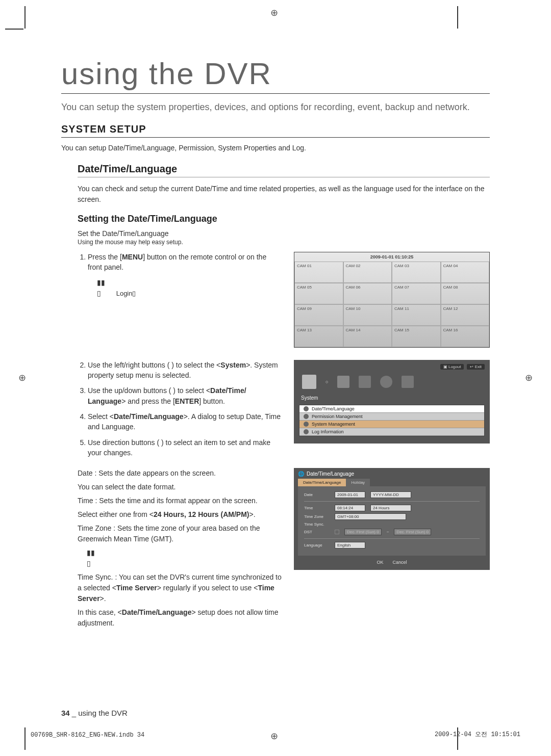  Describe the element at coordinates (350, 494) in the screenshot. I see `date-field: 2009-01-01` at that location.